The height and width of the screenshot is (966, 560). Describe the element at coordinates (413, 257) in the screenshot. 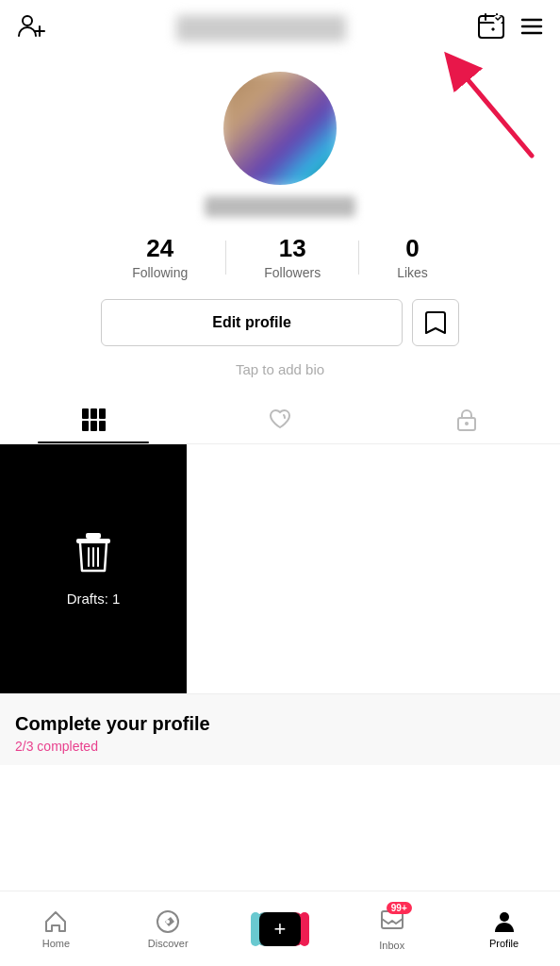

I see `likes-stat: 0 Likes` at that location.